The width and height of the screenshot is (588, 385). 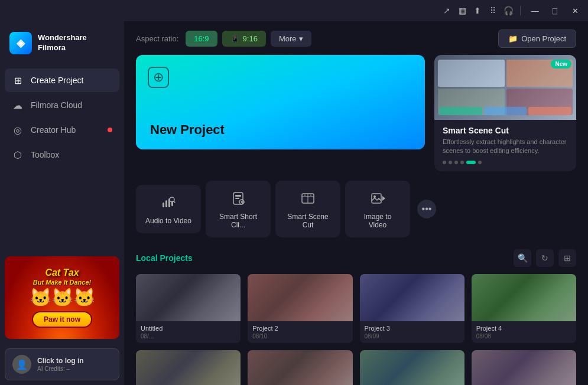 I want to click on ellipsis-icon: •••, so click(x=427, y=209).